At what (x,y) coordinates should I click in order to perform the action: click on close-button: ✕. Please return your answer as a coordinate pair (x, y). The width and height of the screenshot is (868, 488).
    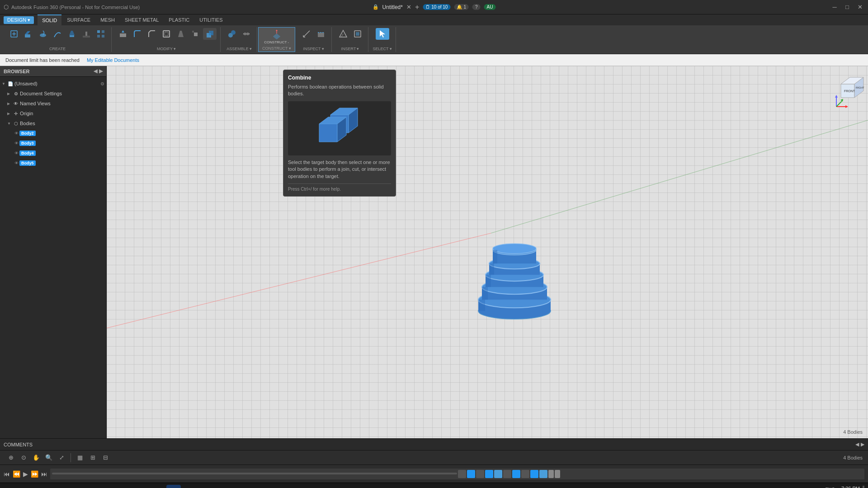
    Looking at the image, I should click on (860, 7).